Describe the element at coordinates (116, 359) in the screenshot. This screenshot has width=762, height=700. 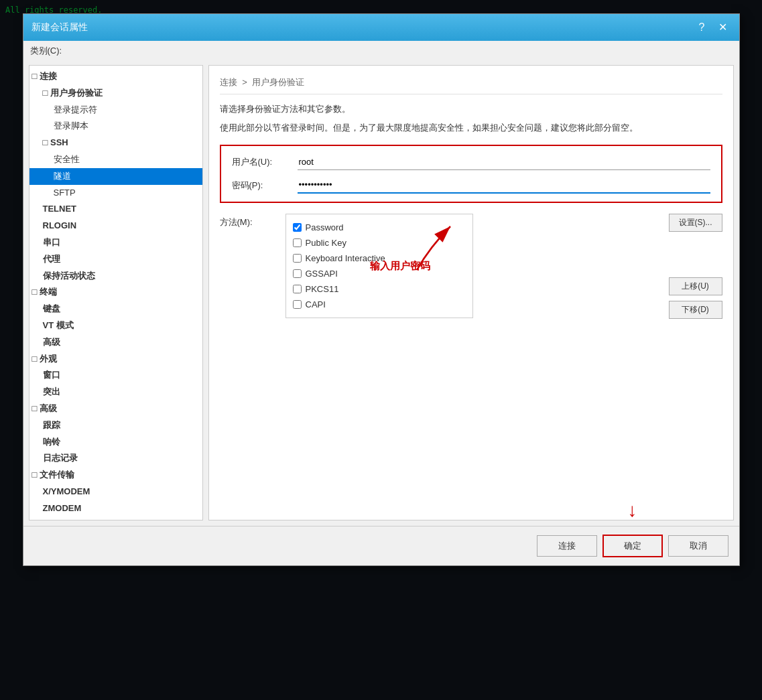
I see `tree-item: □ 外观` at that location.